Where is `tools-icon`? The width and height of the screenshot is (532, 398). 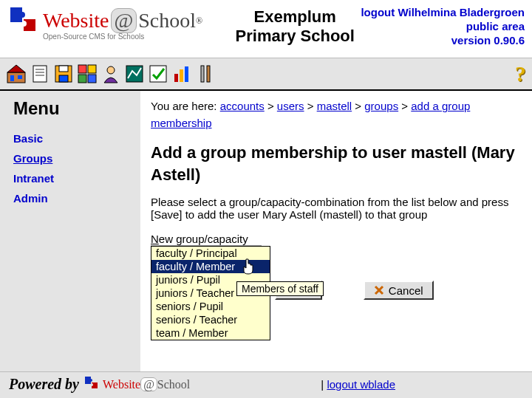
tools-icon is located at coordinates (205, 74).